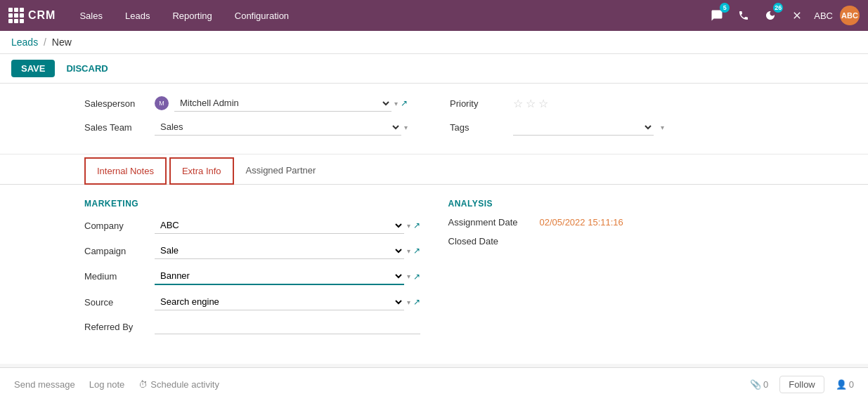 This screenshot has height=401, width=868. What do you see at coordinates (16, 15) in the screenshot?
I see `app-grid-icon` at bounding box center [16, 15].